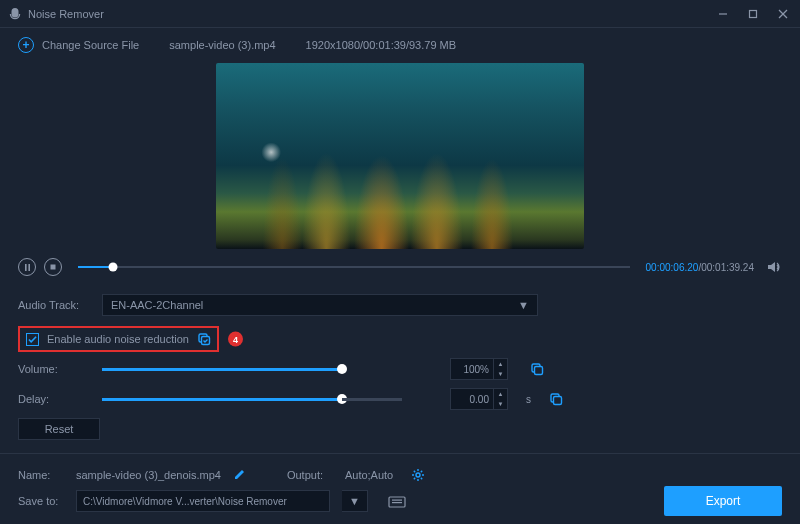 This screenshot has height=524, width=800. What do you see at coordinates (556, 399) in the screenshot?
I see `delay-apply-all-icon` at bounding box center [556, 399].